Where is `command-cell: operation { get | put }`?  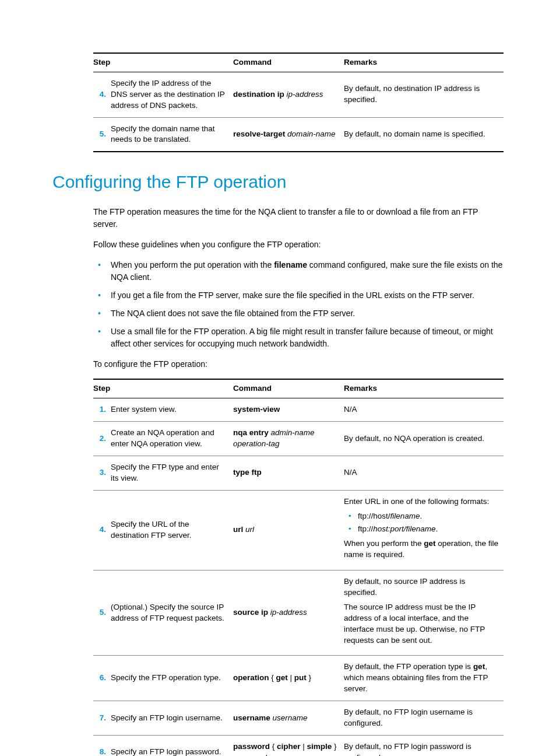 command-cell: operation { get | put } is located at coordinates (288, 678).